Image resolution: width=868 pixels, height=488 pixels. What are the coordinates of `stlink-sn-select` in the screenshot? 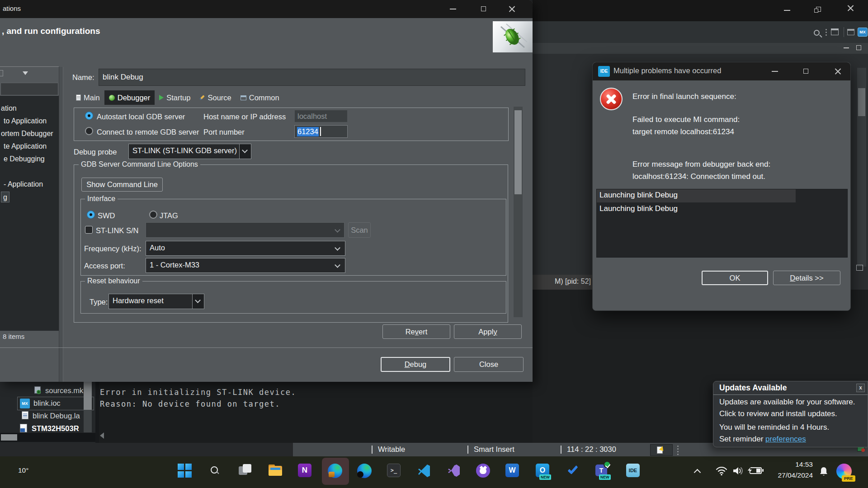 It's located at (245, 230).